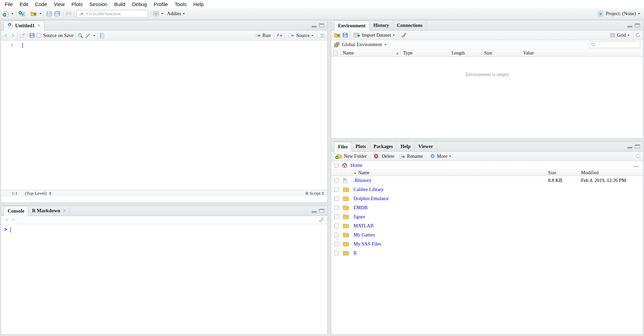 This screenshot has height=336, width=644. What do you see at coordinates (426, 53) in the screenshot?
I see `column-header-type: Type` at bounding box center [426, 53].